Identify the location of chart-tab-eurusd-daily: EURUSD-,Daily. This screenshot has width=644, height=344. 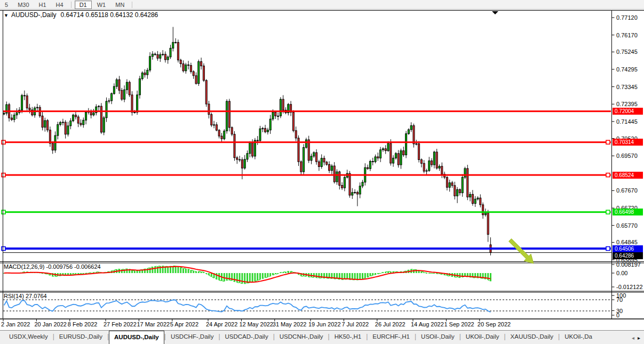
(81, 337).